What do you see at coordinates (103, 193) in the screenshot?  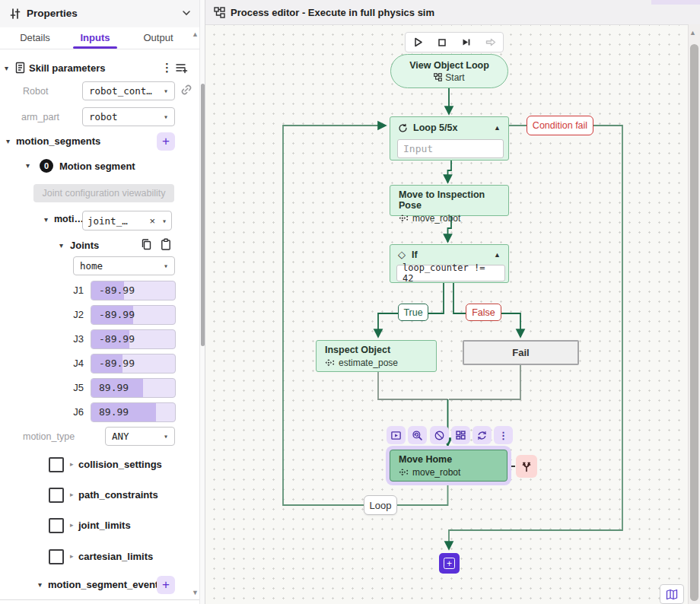 I see `joint-config-viewability-button: Joint configuration viewability` at bounding box center [103, 193].